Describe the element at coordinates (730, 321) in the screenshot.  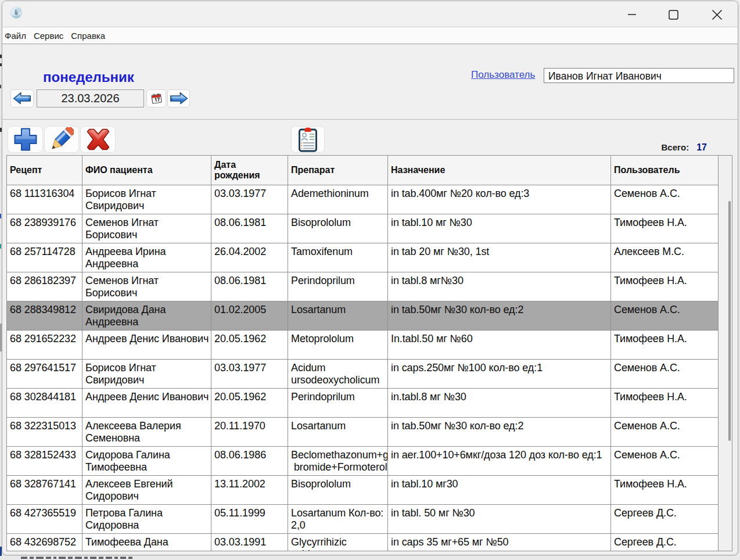
I see `vertical-scrollbar-thumb` at that location.